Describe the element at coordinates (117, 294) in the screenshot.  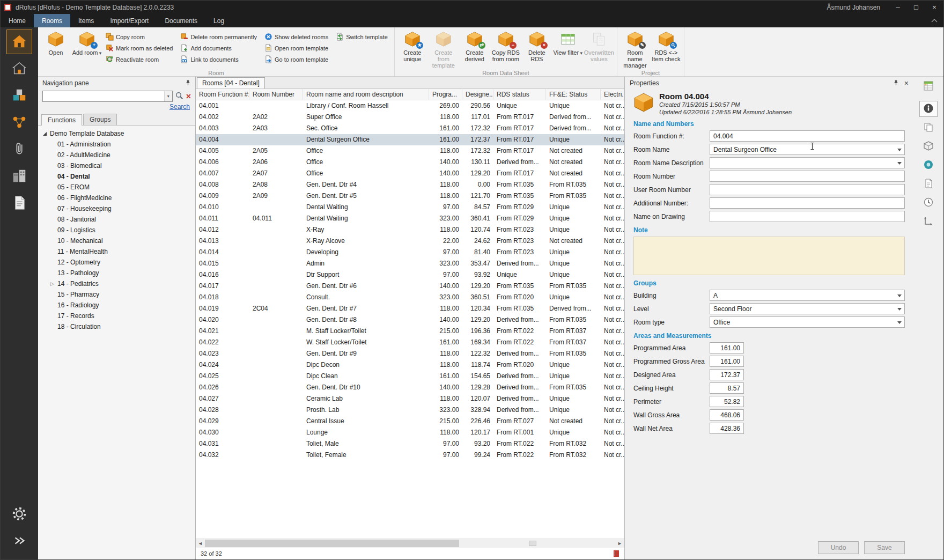
I see `tree-item-15-pharmacy: 15 - Pharmacy` at that location.